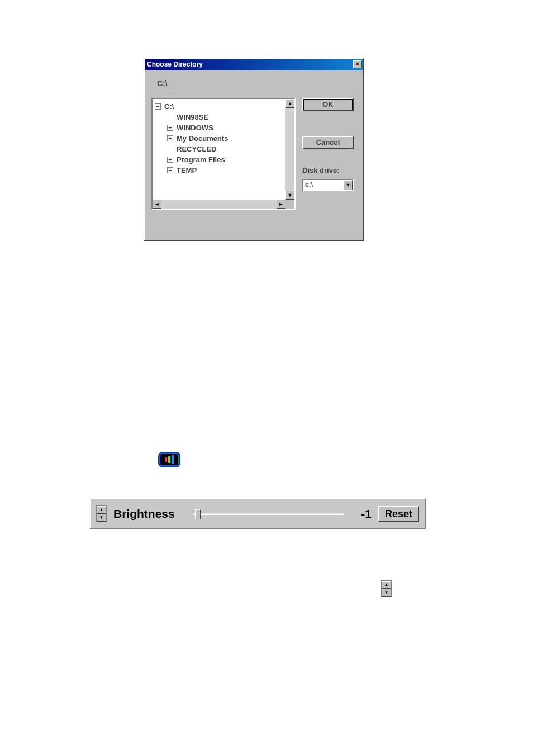 The width and height of the screenshot is (533, 756). I want to click on tree-label: WINDOWS, so click(195, 127).